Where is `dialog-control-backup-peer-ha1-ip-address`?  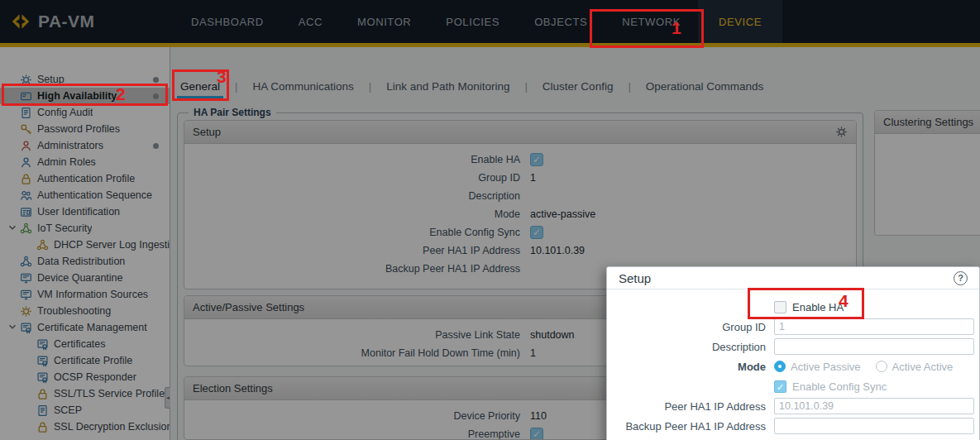
dialog-control-backup-peer-ha1-ip-address is located at coordinates (874, 426).